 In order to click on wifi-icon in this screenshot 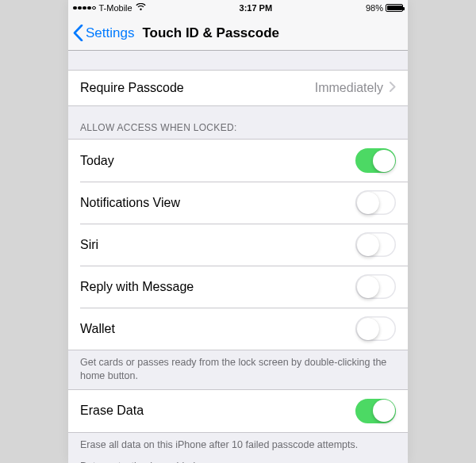, I will do `click(141, 8)`.